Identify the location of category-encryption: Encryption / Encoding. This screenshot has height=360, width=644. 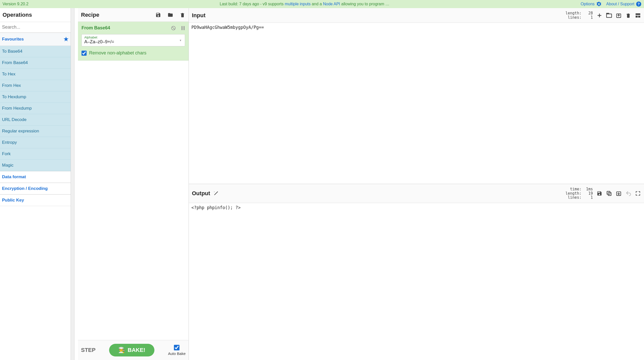
(35, 189).